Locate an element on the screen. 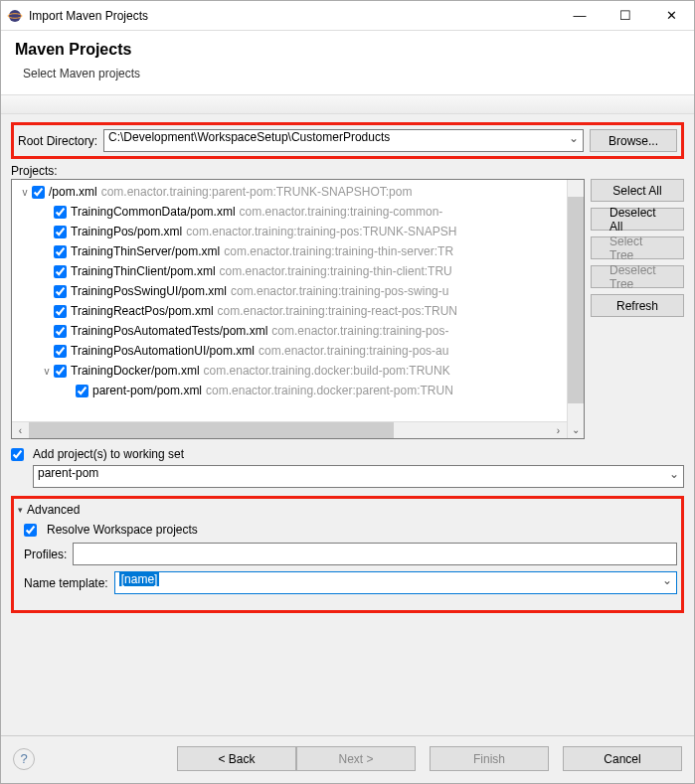 This screenshot has width=695, height=784. refresh-button: Refresh is located at coordinates (637, 306).